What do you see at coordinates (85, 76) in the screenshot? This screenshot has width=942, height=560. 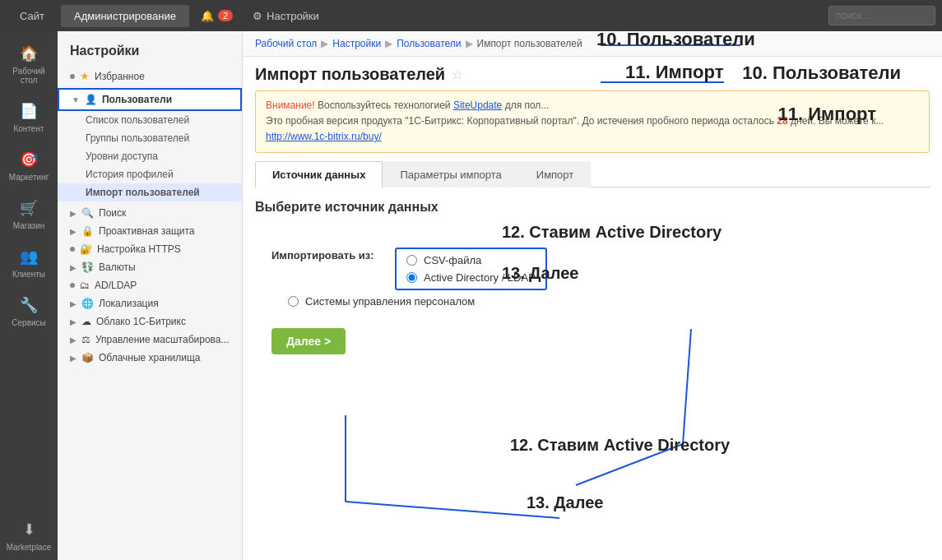 I see `star-icon: ★` at bounding box center [85, 76].